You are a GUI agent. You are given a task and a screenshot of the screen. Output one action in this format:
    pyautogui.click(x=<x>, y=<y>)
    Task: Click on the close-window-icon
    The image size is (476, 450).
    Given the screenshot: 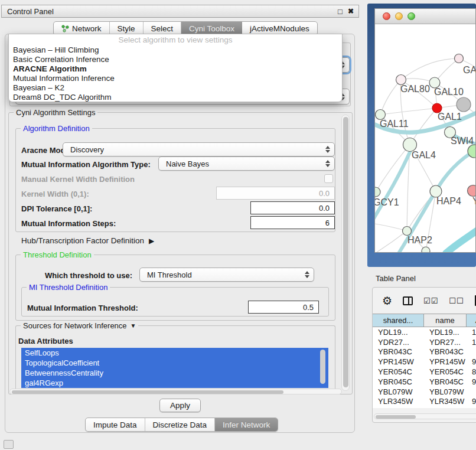 What is the action you would take?
    pyautogui.click(x=386, y=17)
    